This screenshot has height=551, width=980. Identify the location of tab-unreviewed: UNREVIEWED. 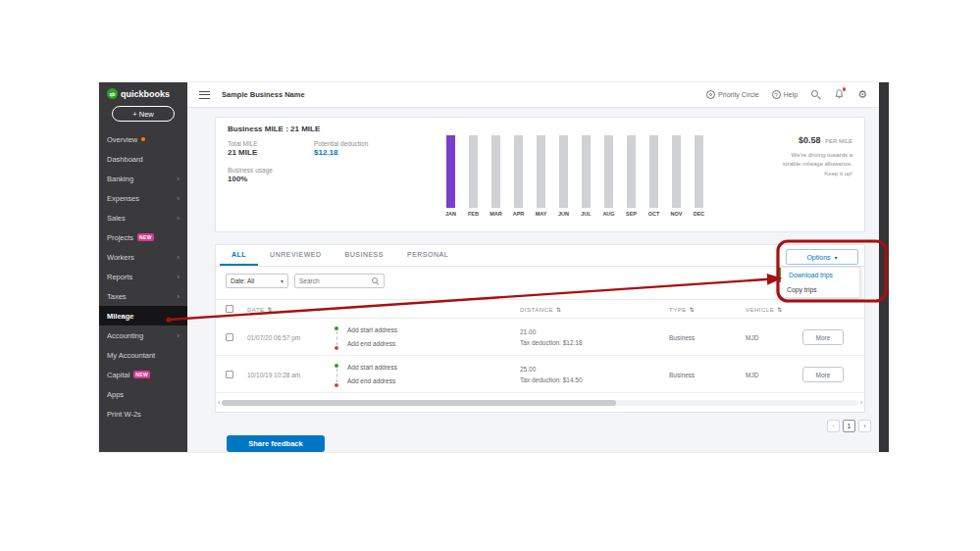
(295, 255).